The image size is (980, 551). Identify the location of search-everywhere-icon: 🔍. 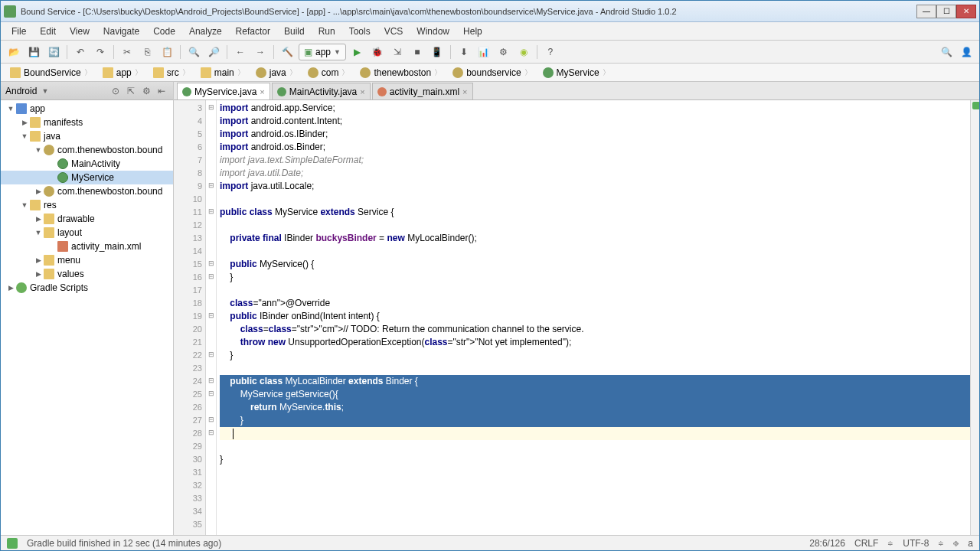
(946, 52).